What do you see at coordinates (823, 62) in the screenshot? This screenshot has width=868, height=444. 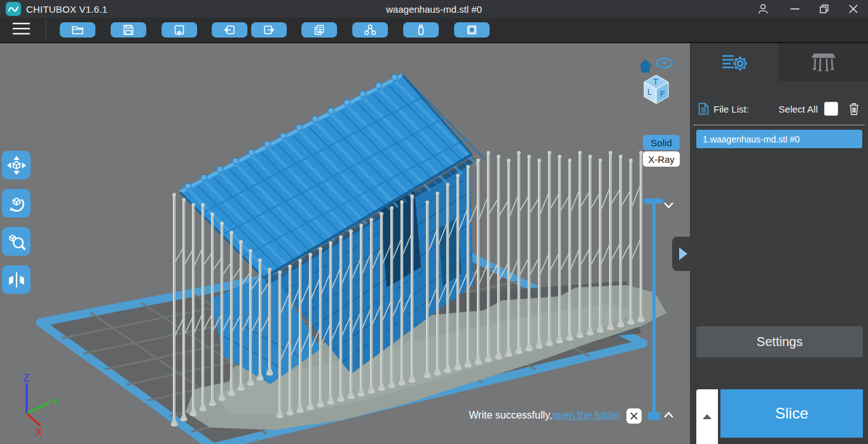 I see `tab-support-settings` at bounding box center [823, 62].